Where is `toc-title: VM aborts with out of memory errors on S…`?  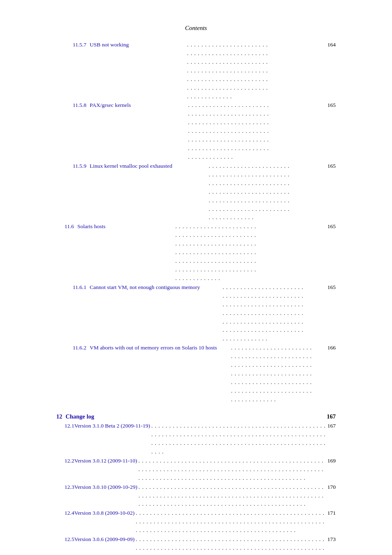 toc-title: VM aborts with out of memory errors on S… is located at coordinates (153, 348).